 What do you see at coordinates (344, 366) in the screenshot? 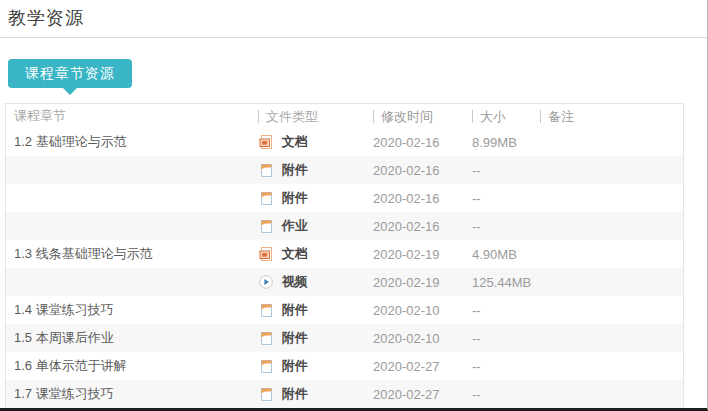
I see `table-row: 1.6 单体示范于讲解` at bounding box center [344, 366].